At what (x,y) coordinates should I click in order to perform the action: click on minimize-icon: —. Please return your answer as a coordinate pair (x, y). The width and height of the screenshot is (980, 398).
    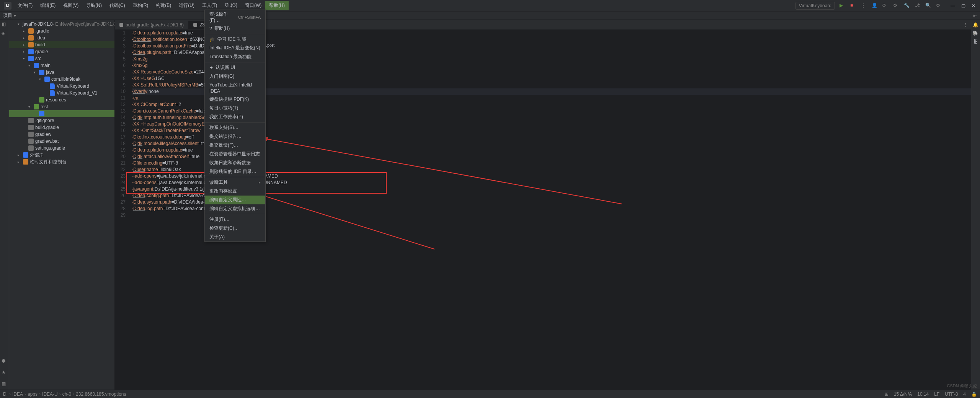
    Looking at the image, I should click on (953, 6).